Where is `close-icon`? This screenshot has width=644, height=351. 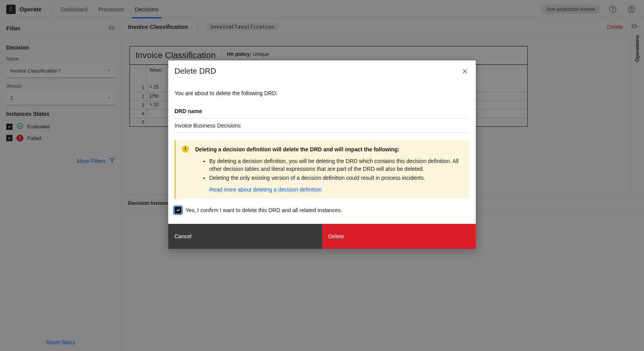 close-icon is located at coordinates (465, 71).